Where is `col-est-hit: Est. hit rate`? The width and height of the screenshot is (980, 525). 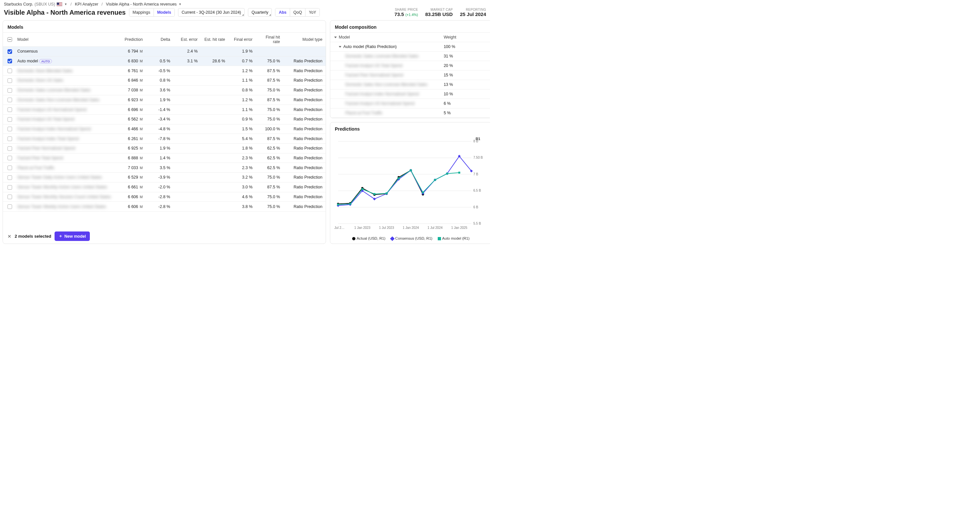 col-est-hit: Est. hit rate is located at coordinates (215, 40).